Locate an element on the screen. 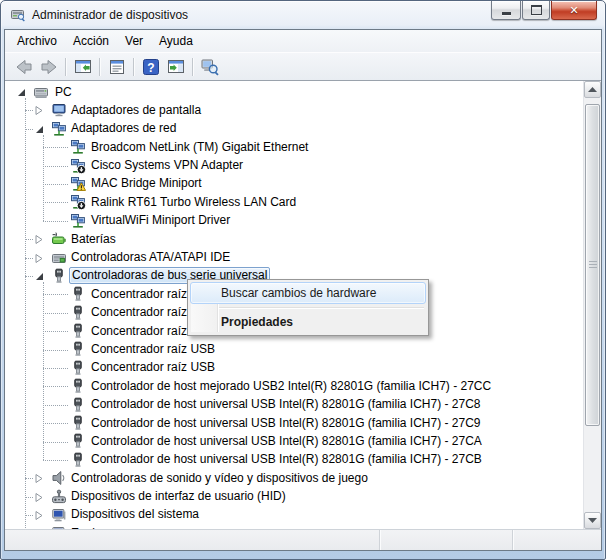 The height and width of the screenshot is (560, 606). tree-row-label: Dispositivos del sistema is located at coordinates (135, 514).